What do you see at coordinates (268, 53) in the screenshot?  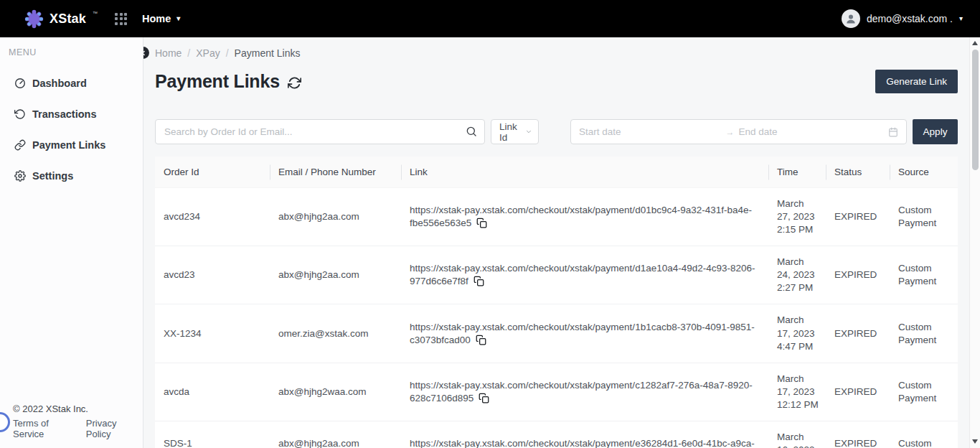 I see `breadcrumb-current: Payment Links` at bounding box center [268, 53].